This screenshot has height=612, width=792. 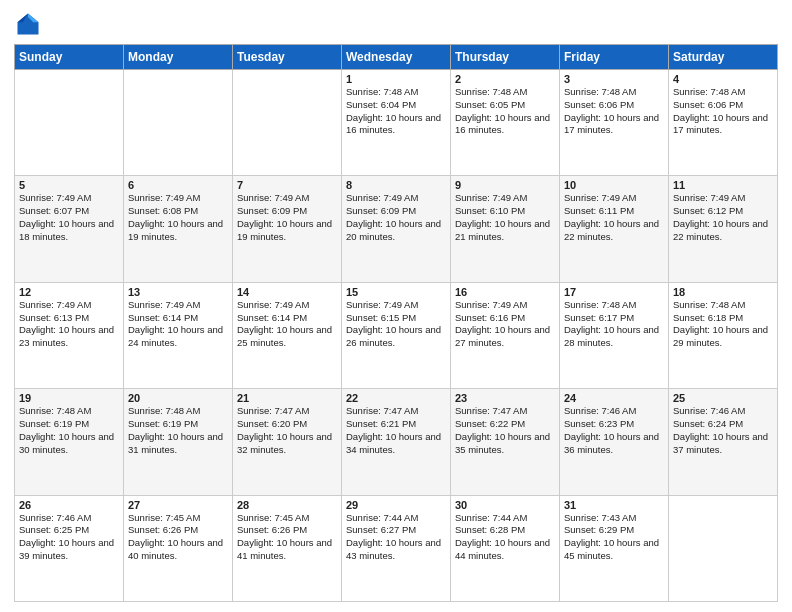 I want to click on day-info: Sunrise: 7:47 AMSunset: 6:22 PMDaylight:…, so click(x=505, y=430).